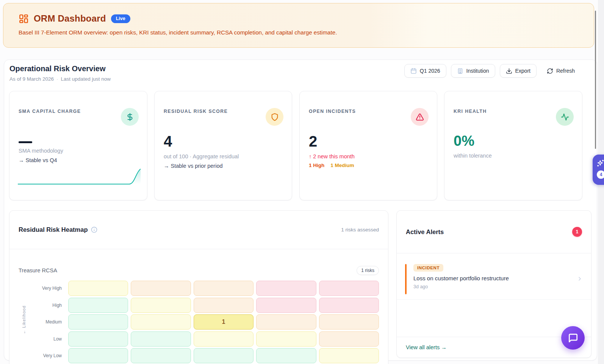  What do you see at coordinates (600, 175) in the screenshot?
I see `assistant-notification-badge: 4` at bounding box center [600, 175].